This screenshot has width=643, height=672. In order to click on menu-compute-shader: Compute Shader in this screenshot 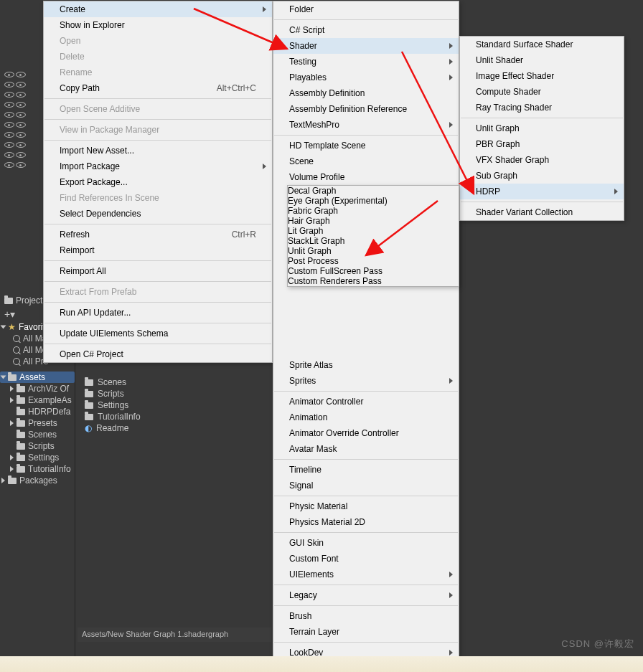, I will do `click(542, 92)`.